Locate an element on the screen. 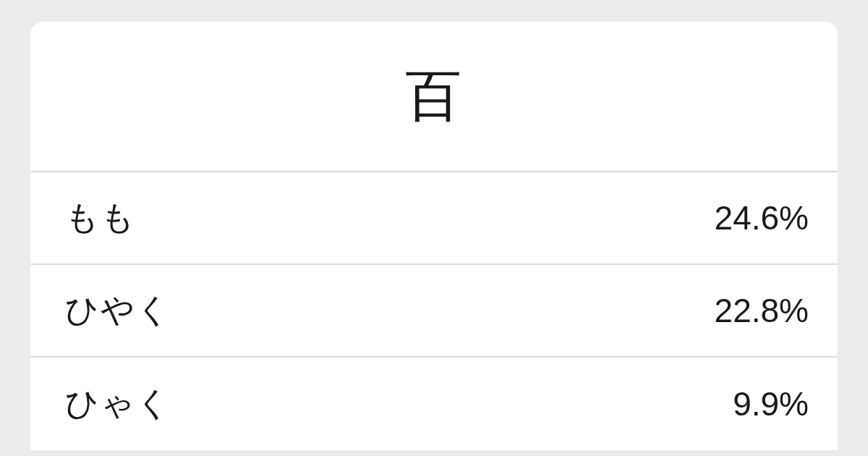  kanji-title: 百 is located at coordinates (434, 97).